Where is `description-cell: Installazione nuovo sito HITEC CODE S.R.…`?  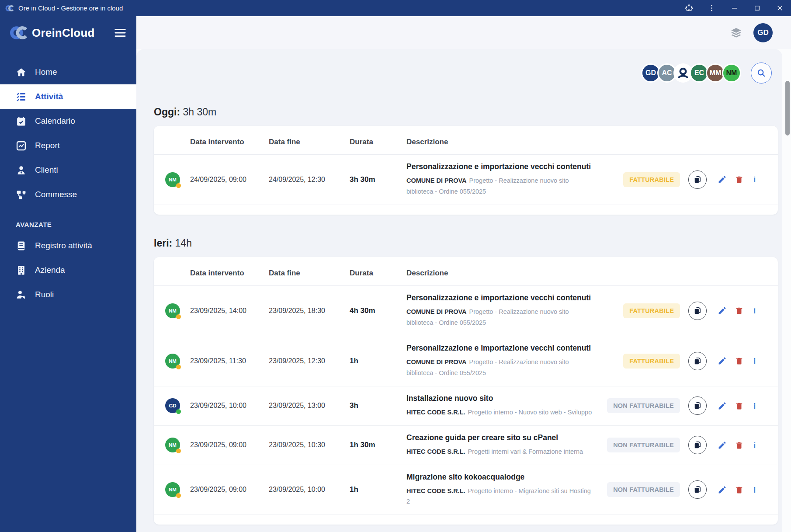
description-cell: Installazione nuovo sito HITEC CODE S.R.… is located at coordinates (503, 406).